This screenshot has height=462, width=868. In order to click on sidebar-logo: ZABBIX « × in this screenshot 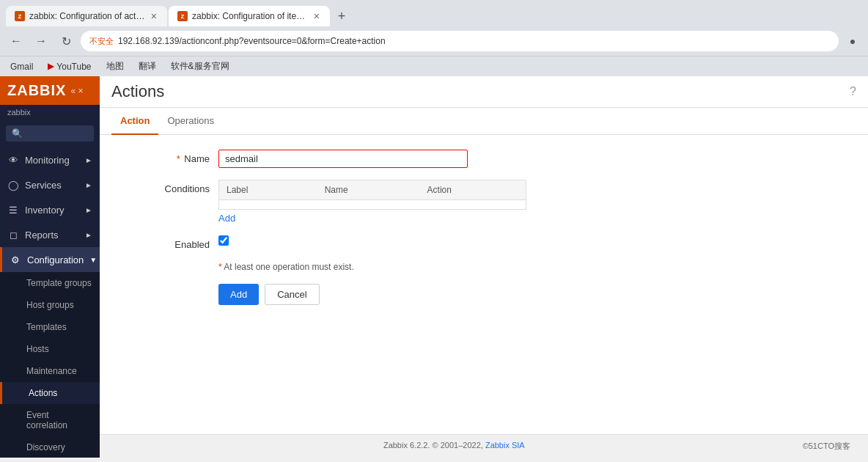, I will do `click(50, 91)`.